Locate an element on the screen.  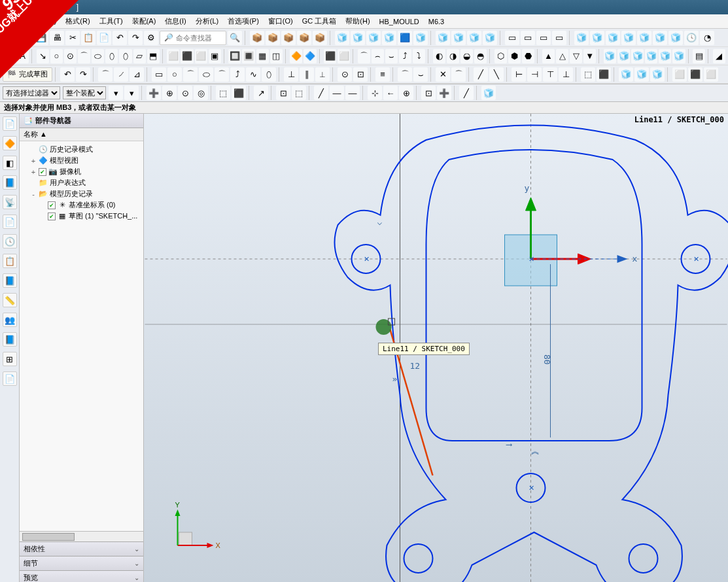
toolbar-button: ⊿ is located at coordinates (137, 75).